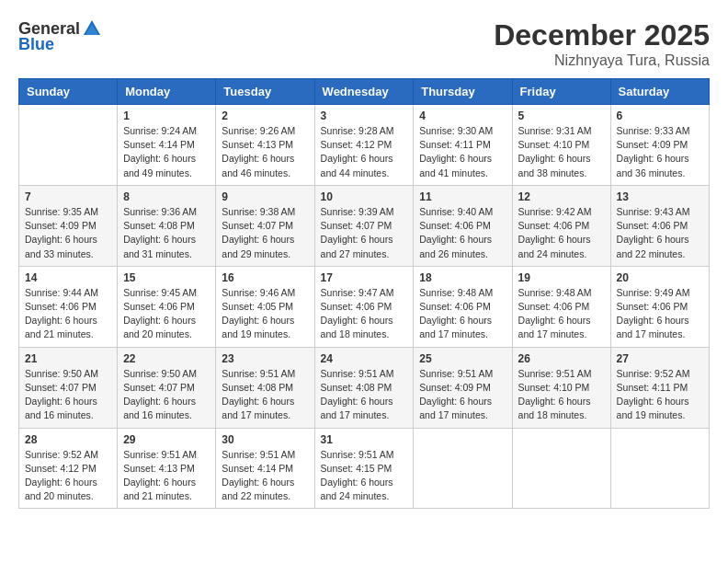  Describe the element at coordinates (463, 225) in the screenshot. I see `calendar-cell: 11Sunrise: 9:40 AM Sunset: 4:06 PM Dayli…` at that location.